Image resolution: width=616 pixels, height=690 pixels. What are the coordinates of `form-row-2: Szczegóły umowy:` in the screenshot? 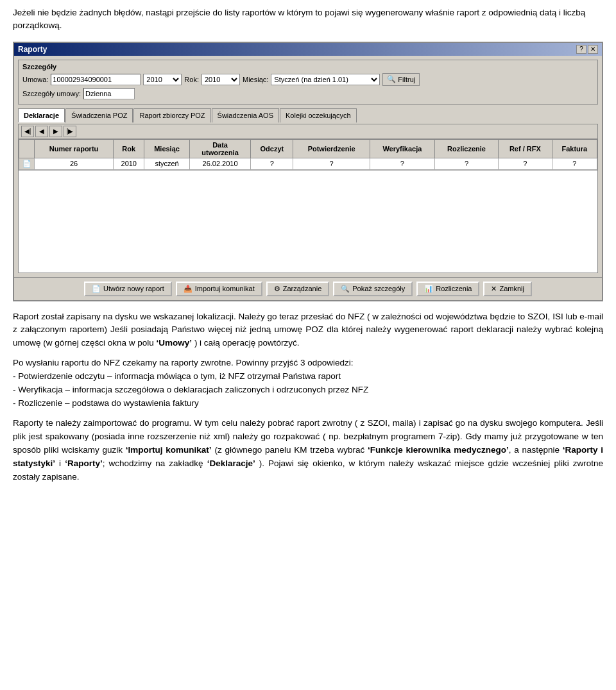 It's located at (308, 94).